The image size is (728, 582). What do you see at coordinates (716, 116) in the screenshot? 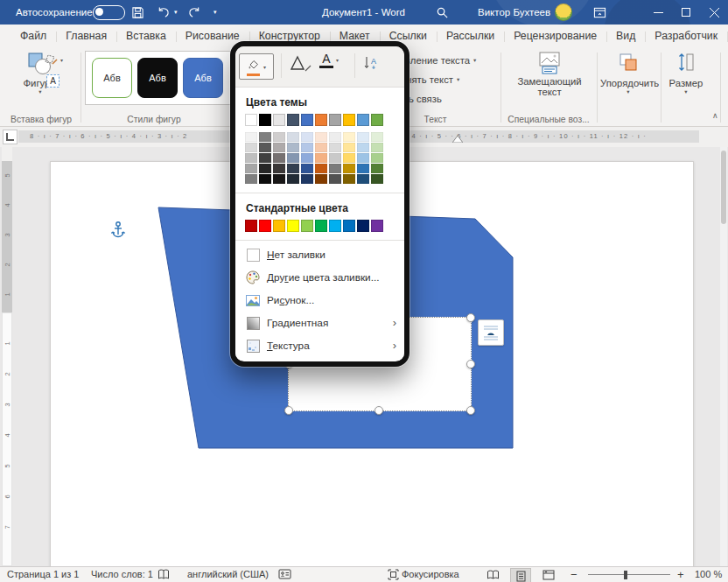
I see `collapse-ribbon-icon: ∧` at bounding box center [716, 116].